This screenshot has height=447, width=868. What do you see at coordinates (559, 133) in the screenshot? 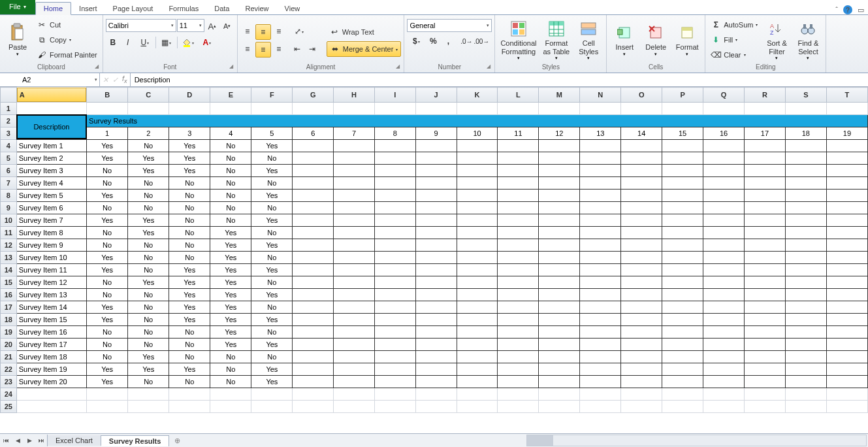
I see `cell-col-num: 12` at bounding box center [559, 133].